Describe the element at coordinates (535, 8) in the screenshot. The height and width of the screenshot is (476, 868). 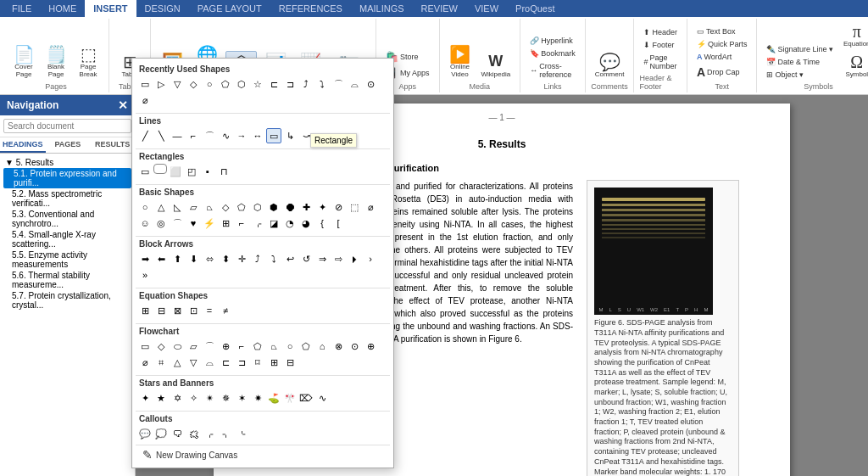
I see `tab-proquest: ProQuest` at that location.